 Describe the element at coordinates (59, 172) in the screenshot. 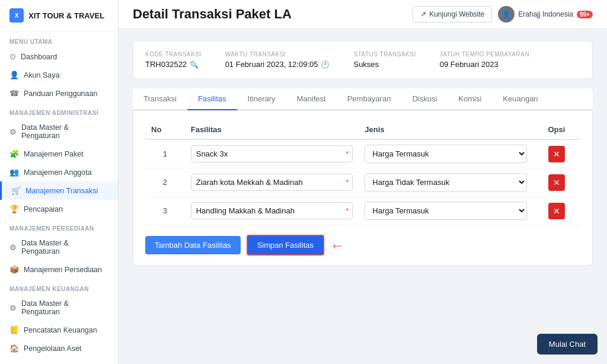

I see `sidebar-item-anggota: 👥 Manajemen Anggota` at that location.